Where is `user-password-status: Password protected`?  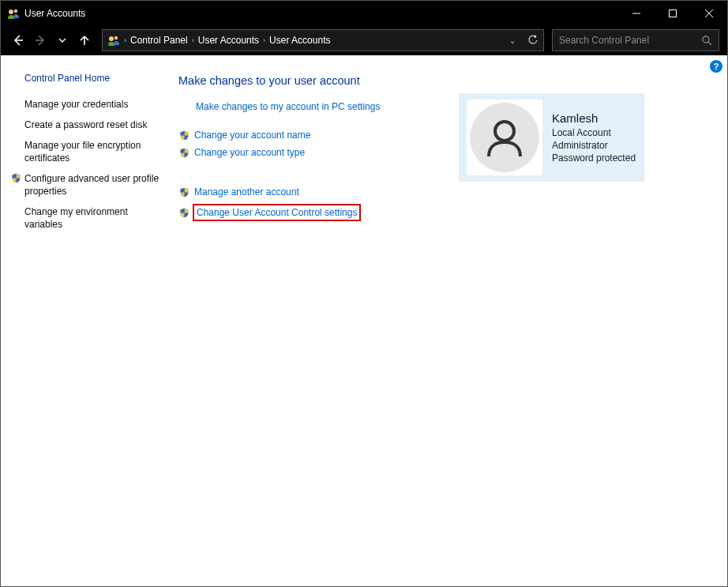 user-password-status: Password protected is located at coordinates (594, 158).